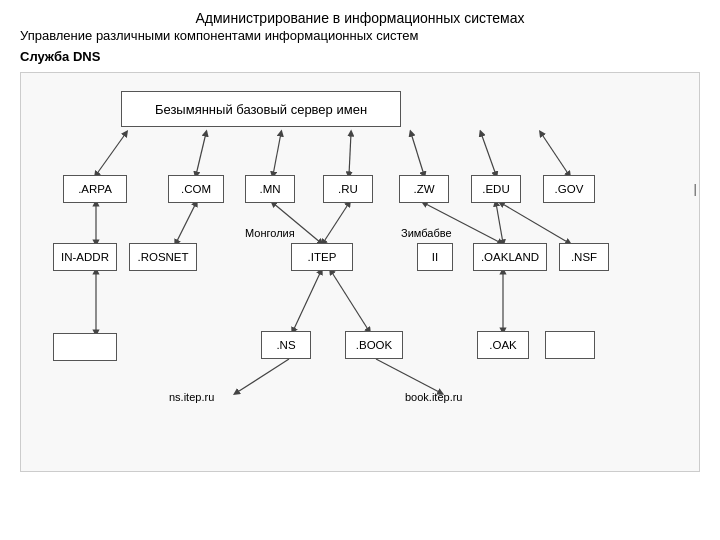 This screenshot has width=720, height=540. What do you see at coordinates (286, 345) in the screenshot?
I see `node-ns: .NS` at bounding box center [286, 345].